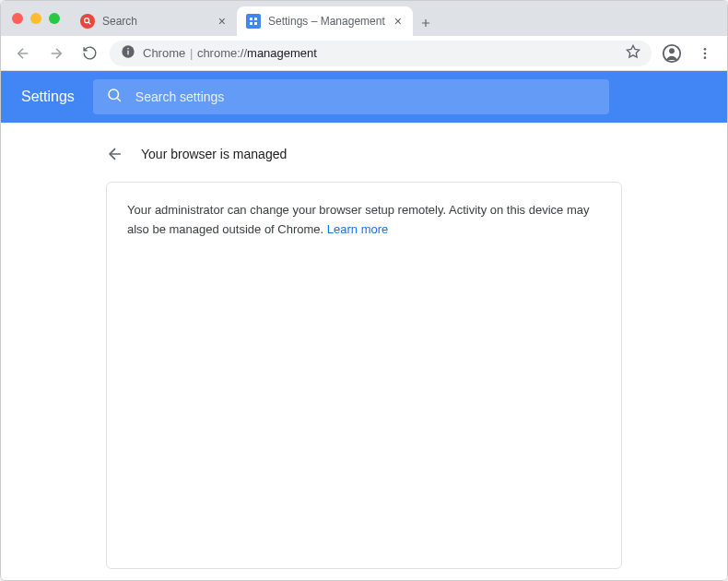  What do you see at coordinates (364, 161) in the screenshot?
I see `panel-header: Your browser is managed` at bounding box center [364, 161].